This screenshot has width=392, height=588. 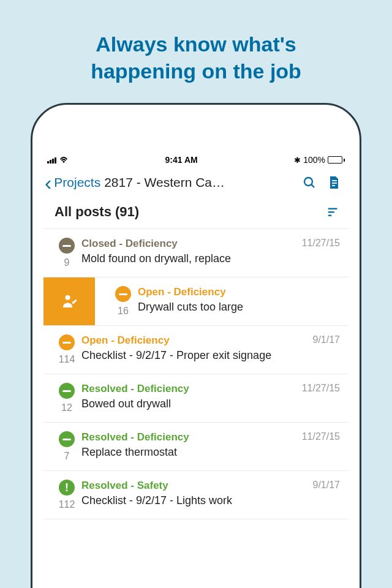 I want to click on status-bar-time: 9:41 AM, so click(x=181, y=160).